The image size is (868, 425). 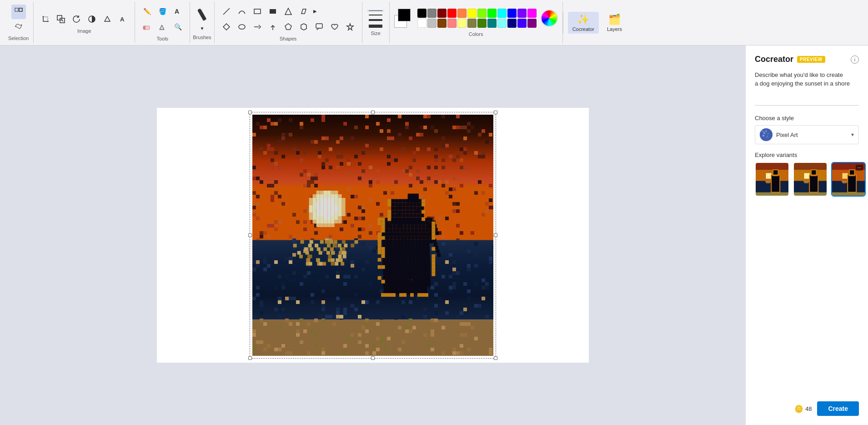 I want to click on layers-toolbar-btn: 🗂️ Layers, so click(x=615, y=23).